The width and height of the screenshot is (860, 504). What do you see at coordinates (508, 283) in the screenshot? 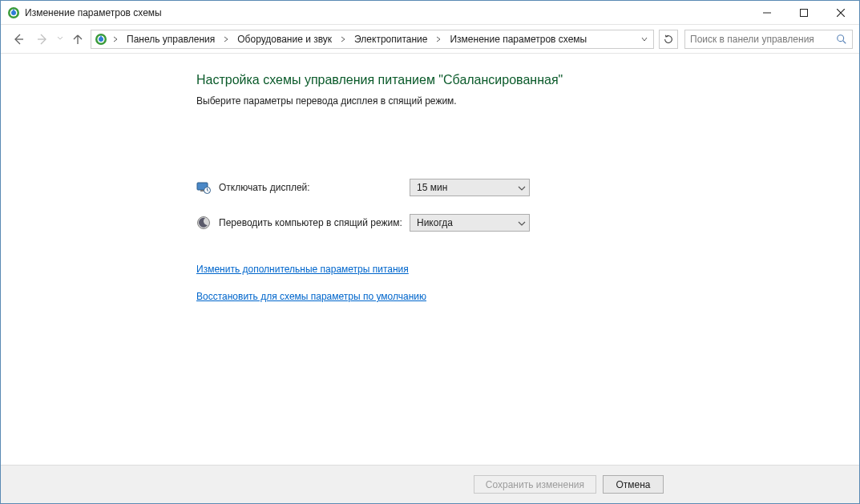
I see `links-section: Изменить дополнительные параметры питани…` at bounding box center [508, 283].